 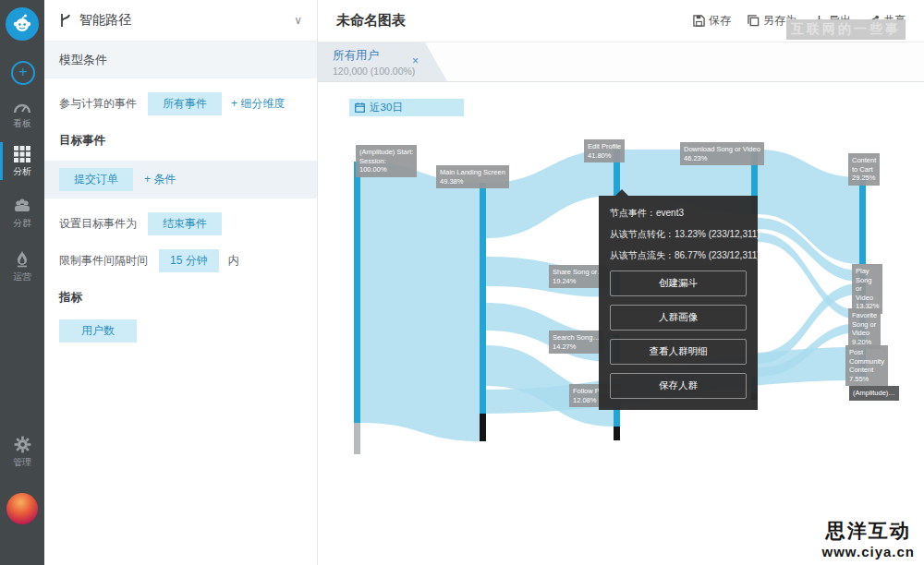 I want to click on sidebar-title: 智能路径, so click(x=105, y=20).